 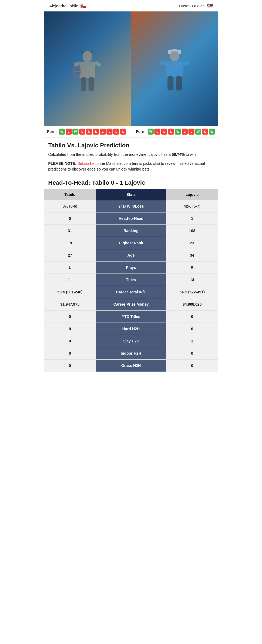 I want to click on table-row: 59% (361-248)Career Total W/L54% (522-45…, so click(x=131, y=292).